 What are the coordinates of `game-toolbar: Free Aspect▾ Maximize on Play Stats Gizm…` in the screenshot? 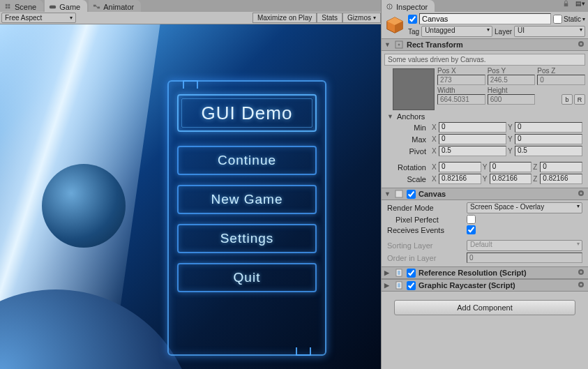 It's located at (190, 18).